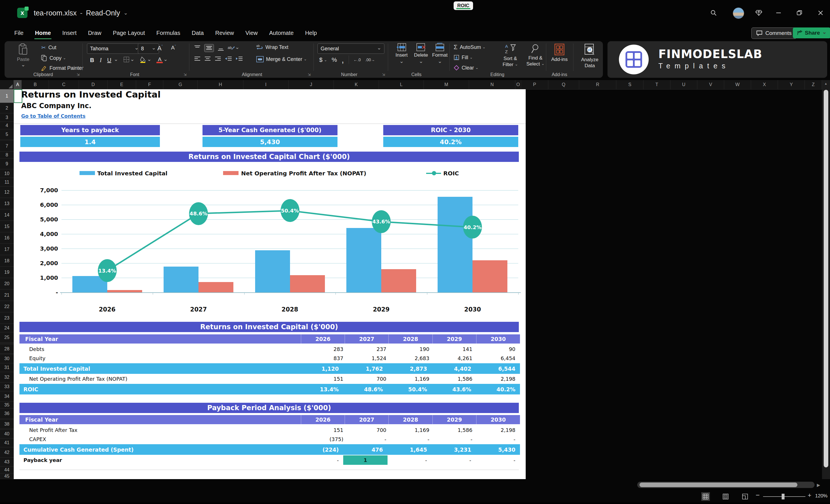 The image size is (830, 504). I want to click on row-header-24: 24, so click(7, 328).